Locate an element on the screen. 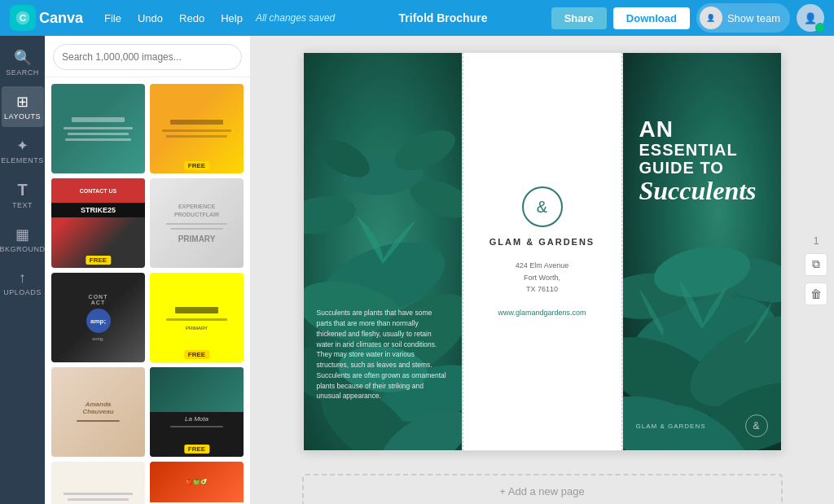 The width and height of the screenshot is (834, 504). header-menu: File Undo Redo Help All changes saved is located at coordinates (217, 18).